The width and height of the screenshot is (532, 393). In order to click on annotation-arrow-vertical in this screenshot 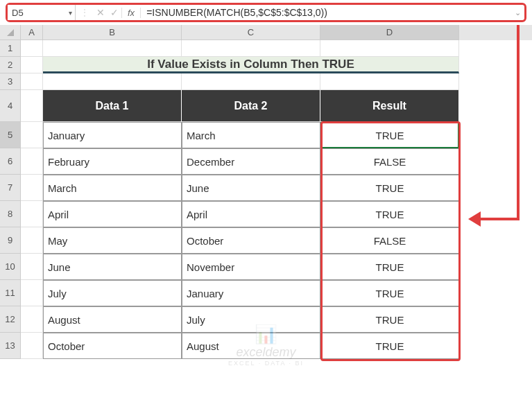, I will do `click(518, 122)`.